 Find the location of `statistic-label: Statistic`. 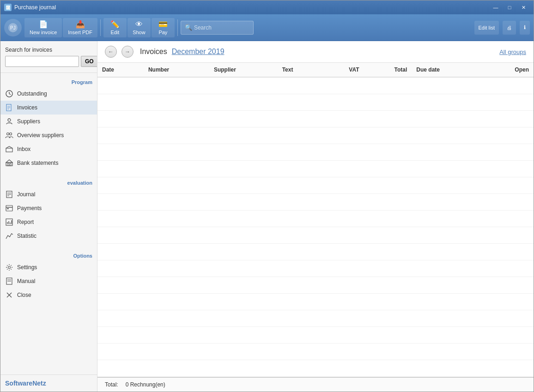

statistic-label: Statistic is located at coordinates (27, 236).